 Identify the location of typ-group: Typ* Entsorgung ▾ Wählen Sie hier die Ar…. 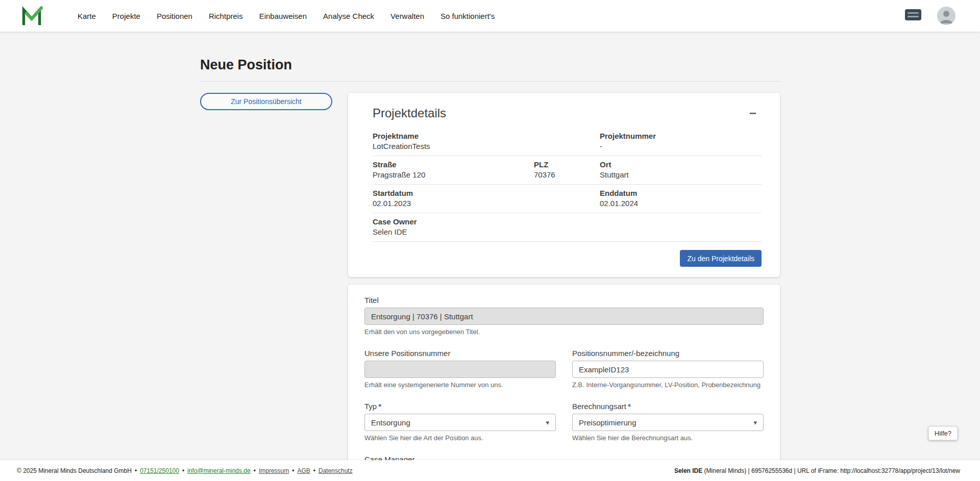
(460, 422).